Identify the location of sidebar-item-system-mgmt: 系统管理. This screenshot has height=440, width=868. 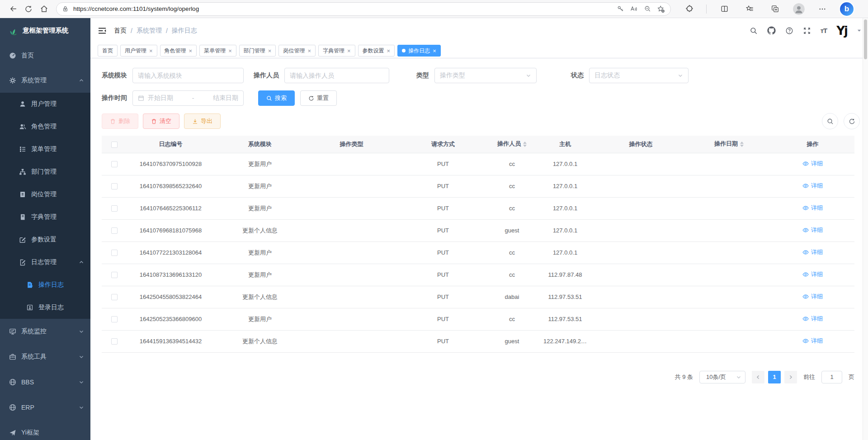
(45, 80).